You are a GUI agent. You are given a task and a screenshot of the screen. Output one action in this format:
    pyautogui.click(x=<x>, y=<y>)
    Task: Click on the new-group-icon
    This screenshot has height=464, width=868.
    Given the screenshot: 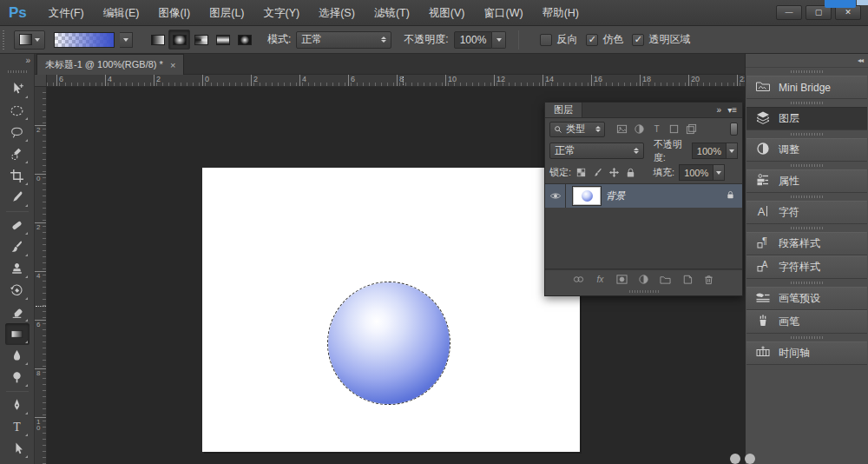 What is the action you would take?
    pyautogui.click(x=665, y=280)
    